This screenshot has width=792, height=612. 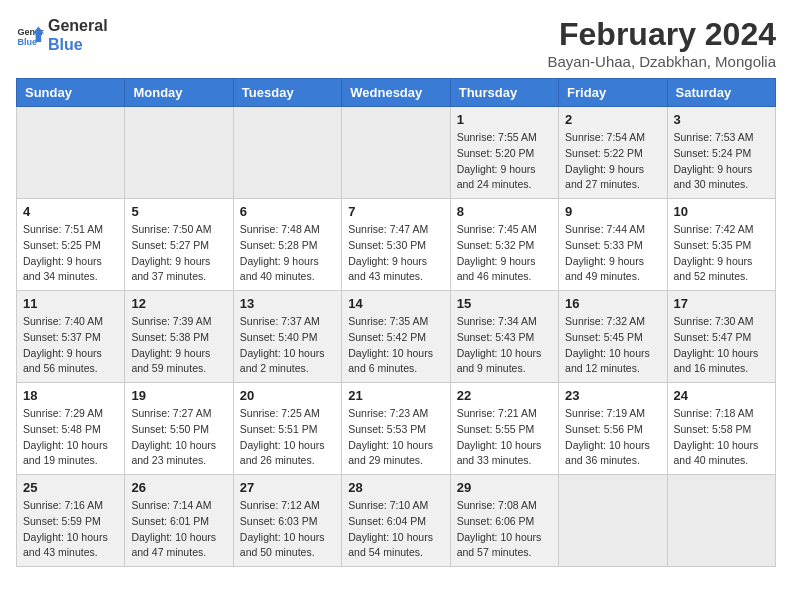 I want to click on day-info: Sunrise: 7:51 AMSunset: 5:25 PMDaylight:…, so click(x=70, y=254).